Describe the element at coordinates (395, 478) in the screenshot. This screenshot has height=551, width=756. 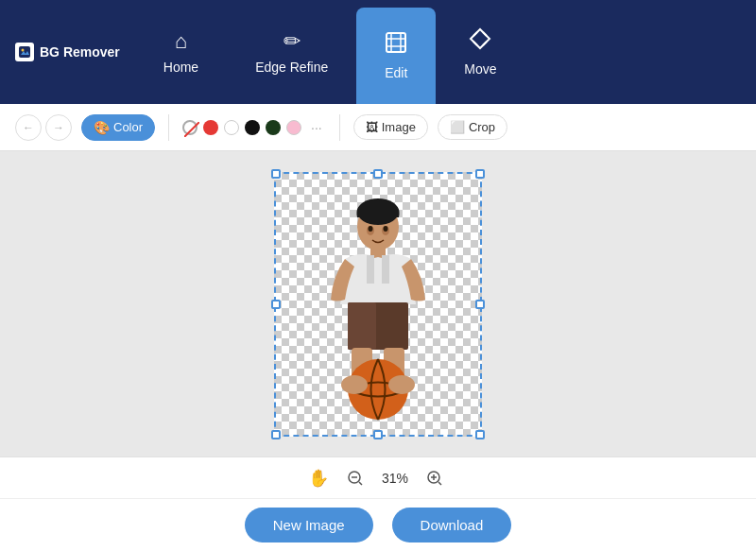
I see `zoom-level: 31%` at that location.